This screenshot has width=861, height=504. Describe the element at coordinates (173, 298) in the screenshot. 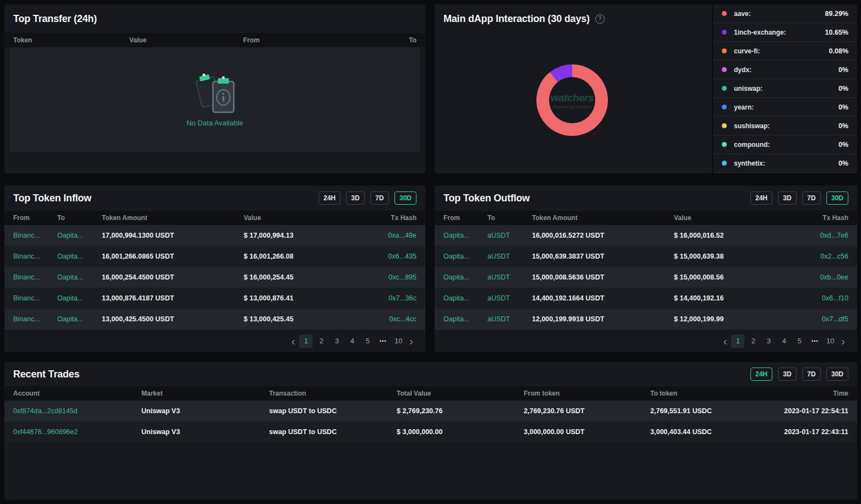

I see `token-amount-value: 13,000,876.4187 USDT` at that location.